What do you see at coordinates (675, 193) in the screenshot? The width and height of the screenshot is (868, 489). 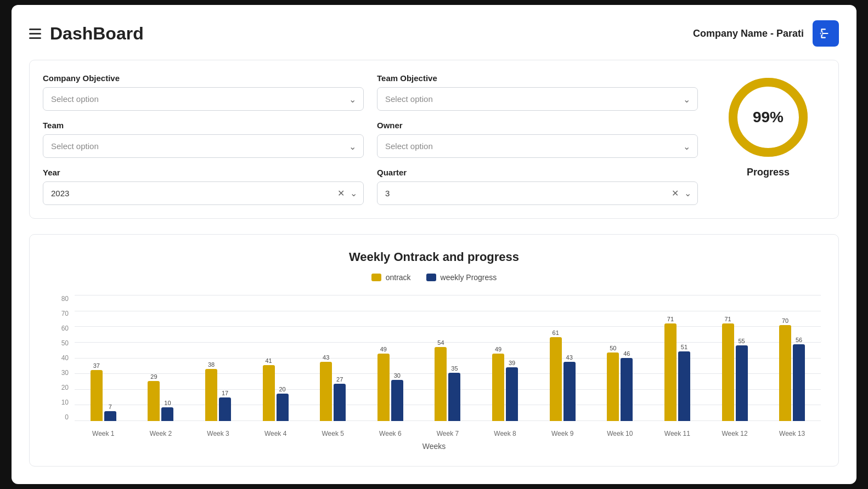 I see `quarter-clear-button: ✕` at bounding box center [675, 193].